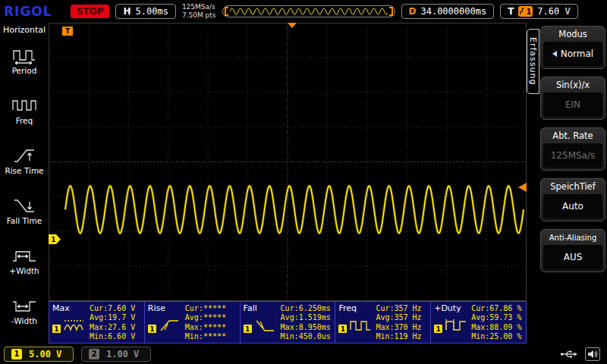 The image size is (607, 364). What do you see at coordinates (498, 328) in the screenshot?
I see `measure-max: Max:88.09 %` at bounding box center [498, 328].